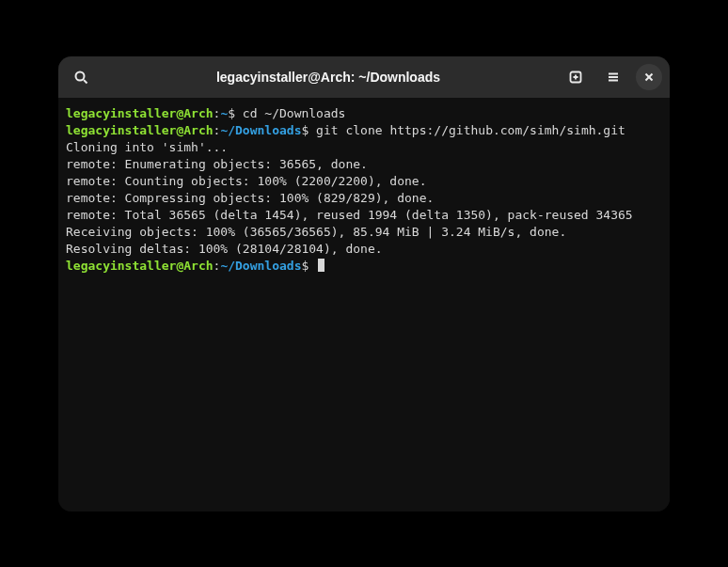 Image resolution: width=728 pixels, height=567 pixels. Describe the element at coordinates (246, 181) in the screenshot. I see `output-line: remote: Counting objects: 100% (2200/220…` at that location.